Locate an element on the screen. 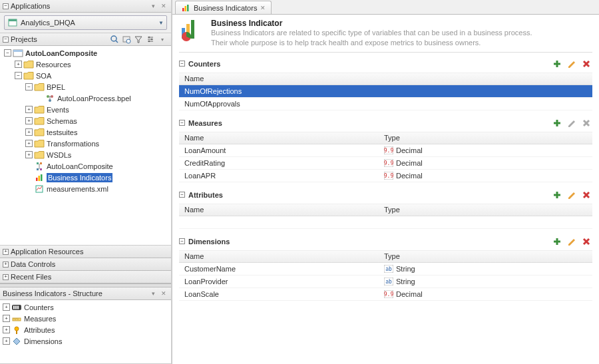 The height and width of the screenshot is (364, 599). tree-item: +Transformations is located at coordinates (85, 144).